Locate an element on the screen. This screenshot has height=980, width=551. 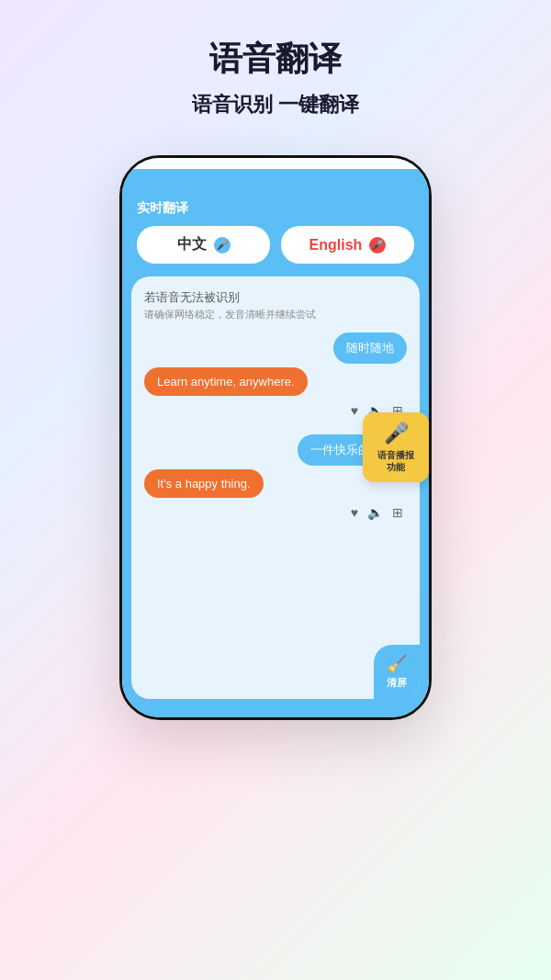
bubble-left-1: Learn anytime, anywhere. is located at coordinates (276, 382).